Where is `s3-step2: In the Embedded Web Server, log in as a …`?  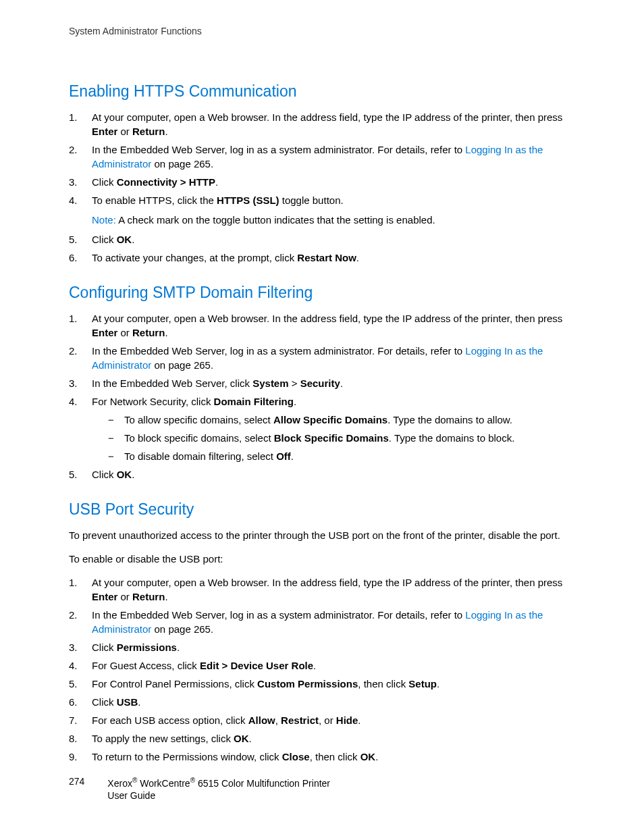
s3-step2: In the Embedded Web Server, log in as a … is located at coordinates (322, 622).